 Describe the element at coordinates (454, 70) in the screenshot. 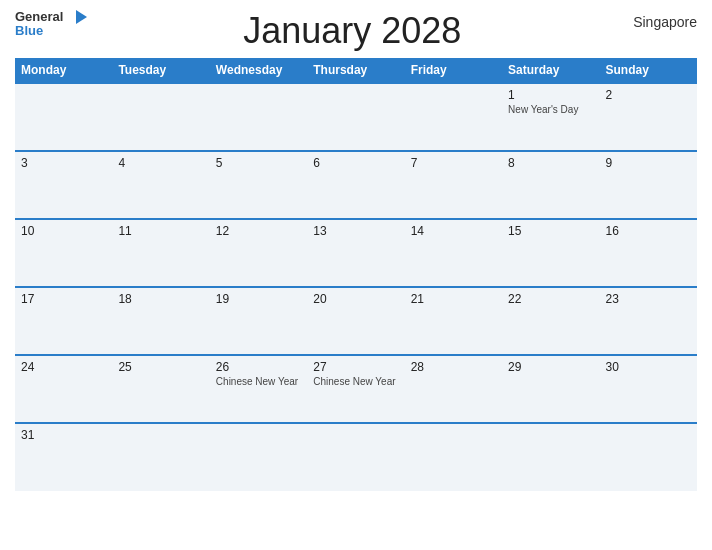

I see `col-friday: Friday` at that location.